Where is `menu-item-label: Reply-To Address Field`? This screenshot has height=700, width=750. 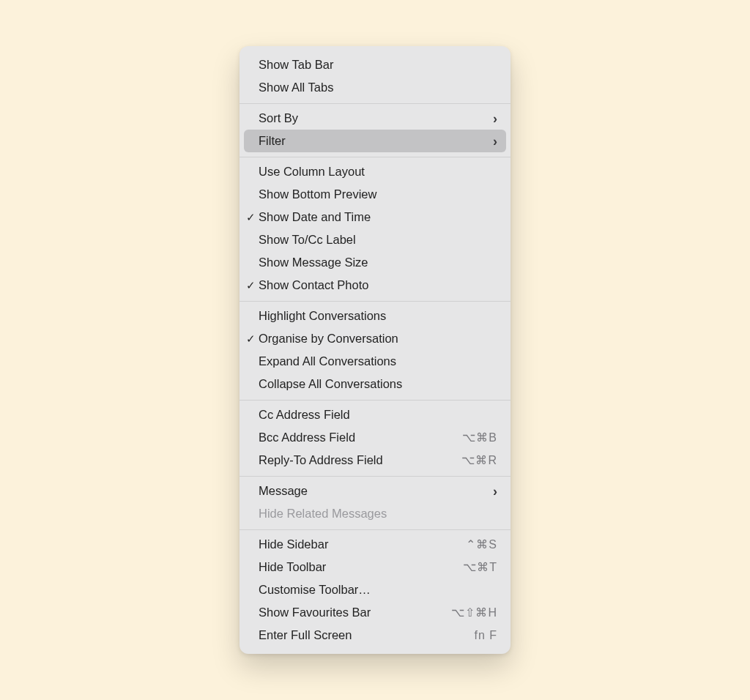
menu-item-label: Reply-To Address Field is located at coordinates (360, 460).